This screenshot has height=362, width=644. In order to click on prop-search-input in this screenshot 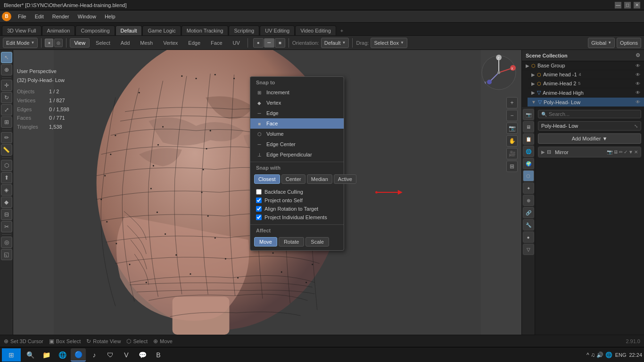, I will do `click(593, 114)`.